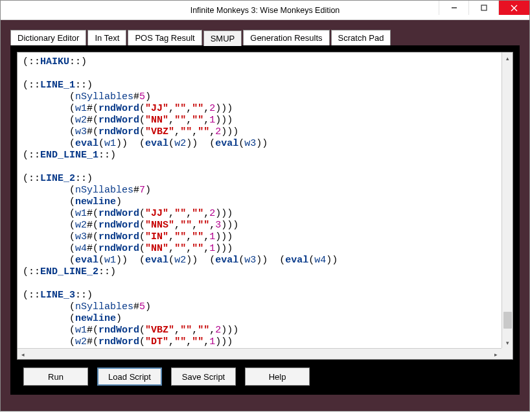  Describe the element at coordinates (454, 8) in the screenshot. I see `minimize-icon` at that location.